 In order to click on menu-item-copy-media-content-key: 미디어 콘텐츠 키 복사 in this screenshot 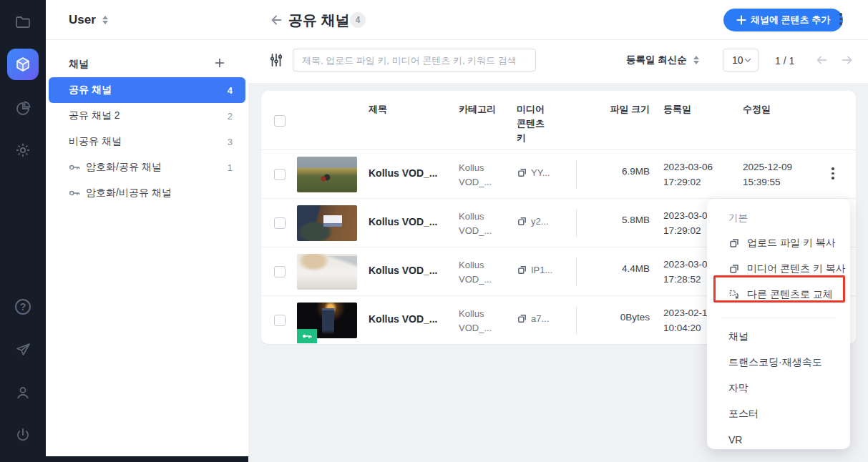, I will do `click(779, 269)`.